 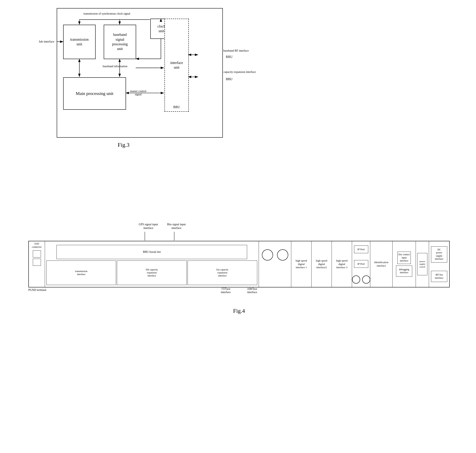 What do you see at coordinates (361, 264) in the screenshot?
I see `ip-port-box-2: IP Port` at bounding box center [361, 264].